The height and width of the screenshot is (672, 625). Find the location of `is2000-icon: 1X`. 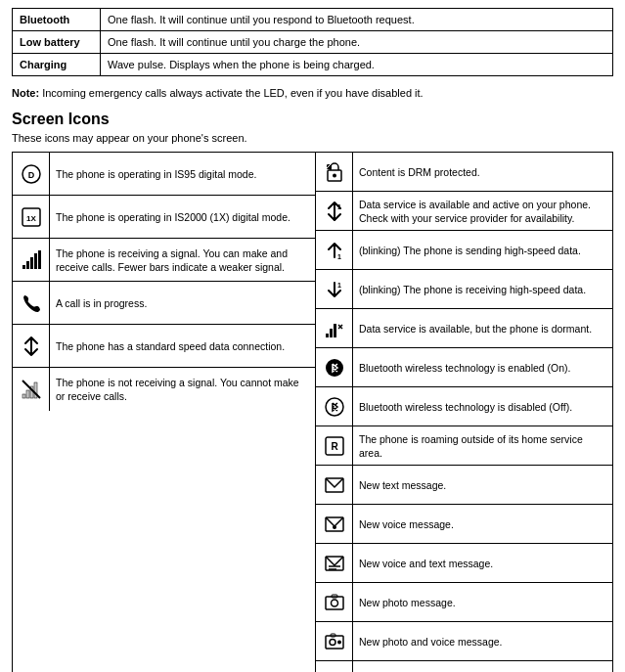

is2000-icon: 1X is located at coordinates (31, 217).